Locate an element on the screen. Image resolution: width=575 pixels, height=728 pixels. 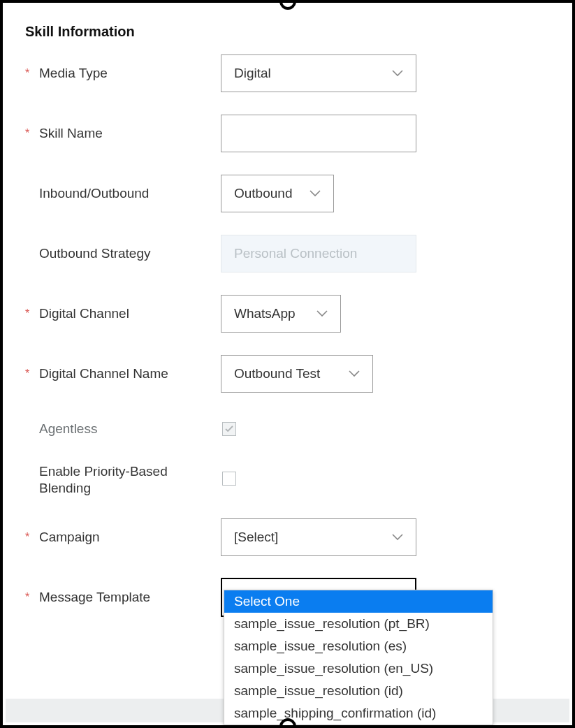
digital-channel-value: WhatsApp is located at coordinates (265, 314).